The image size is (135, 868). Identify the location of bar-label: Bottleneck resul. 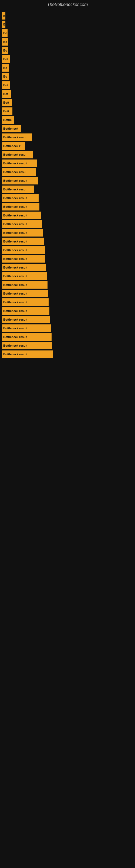
(15, 172).